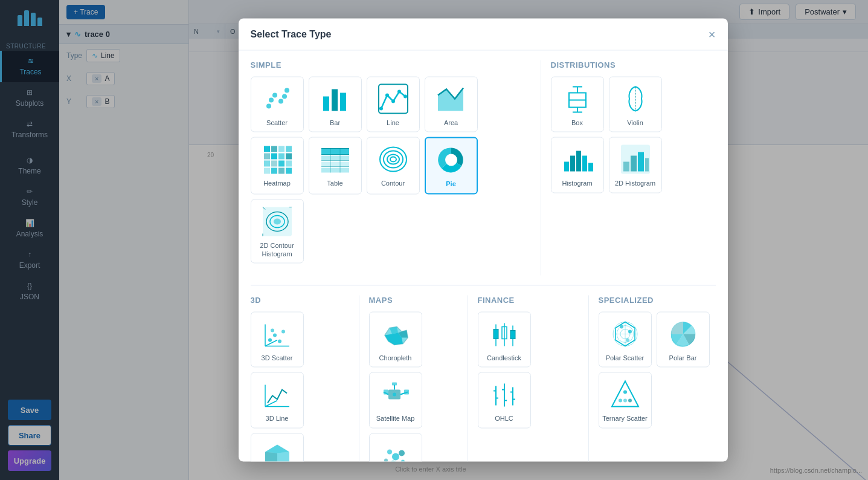 The width and height of the screenshot is (868, 480). Describe the element at coordinates (277, 334) in the screenshot. I see `3d-scatter-icon` at that location.